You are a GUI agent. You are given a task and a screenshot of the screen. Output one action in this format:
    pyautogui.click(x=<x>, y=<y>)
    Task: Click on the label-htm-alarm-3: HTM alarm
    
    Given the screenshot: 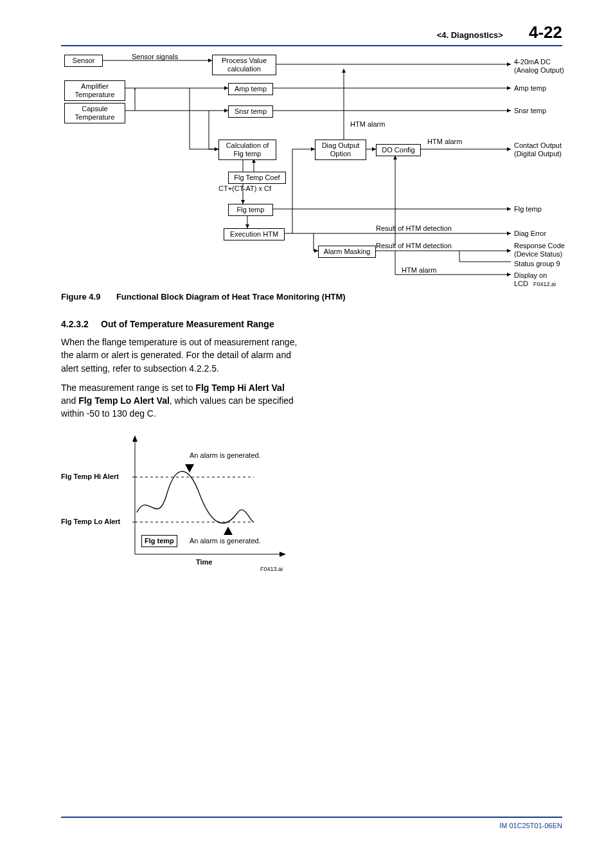 What is the action you would take?
    pyautogui.click(x=419, y=270)
    